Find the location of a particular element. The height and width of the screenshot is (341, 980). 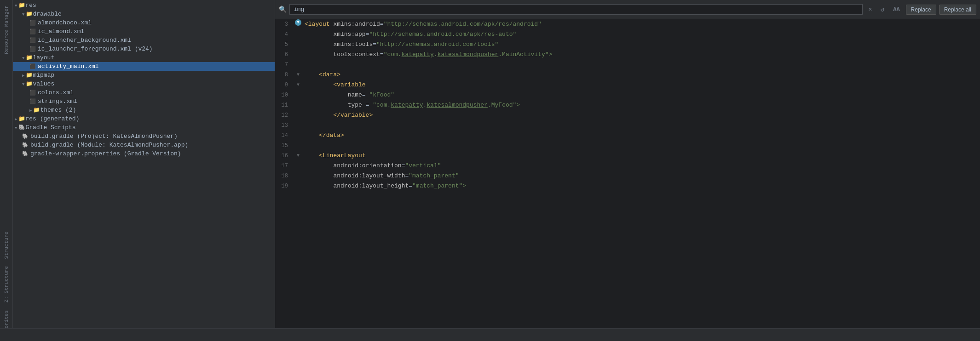

line-number: 16 is located at coordinates (284, 156).